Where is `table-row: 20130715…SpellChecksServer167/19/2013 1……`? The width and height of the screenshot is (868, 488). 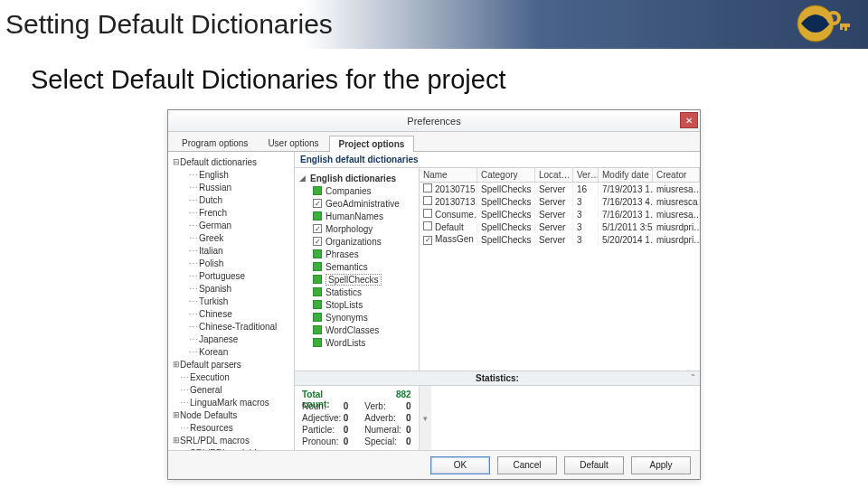
table-row: 20130715…SpellChecksServer167/19/2013 1…… is located at coordinates (560, 189).